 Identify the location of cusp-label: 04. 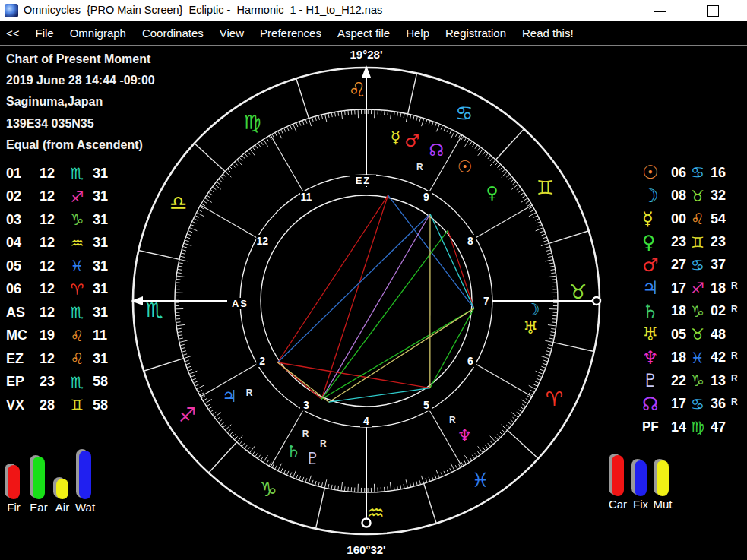
(23, 243).